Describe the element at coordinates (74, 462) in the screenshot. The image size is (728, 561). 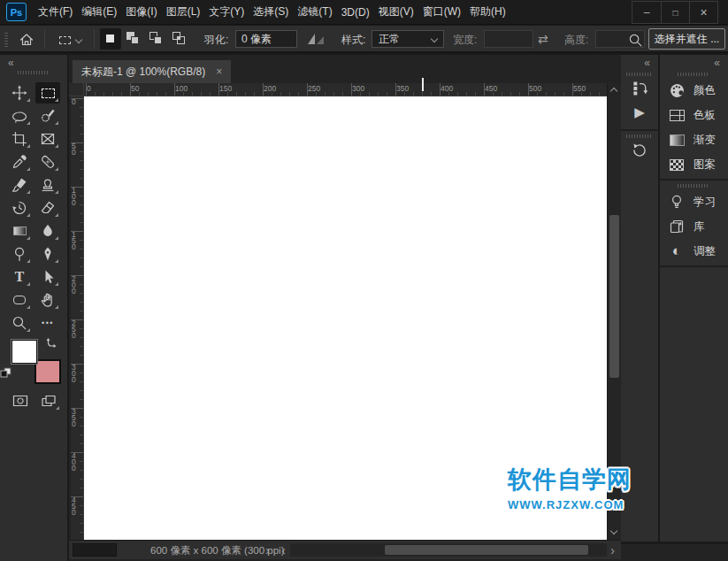
I see `ruler-label: 4 0 0` at that location.